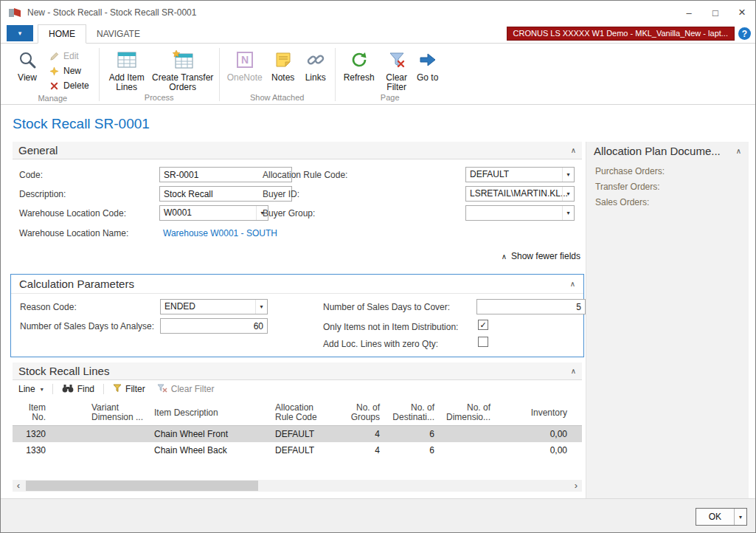 Image resolution: width=756 pixels, height=533 pixels. Describe the element at coordinates (220, 233) in the screenshot. I see `warehouse-location-name-link: Warehouse W0001 - SOUTH` at that location.